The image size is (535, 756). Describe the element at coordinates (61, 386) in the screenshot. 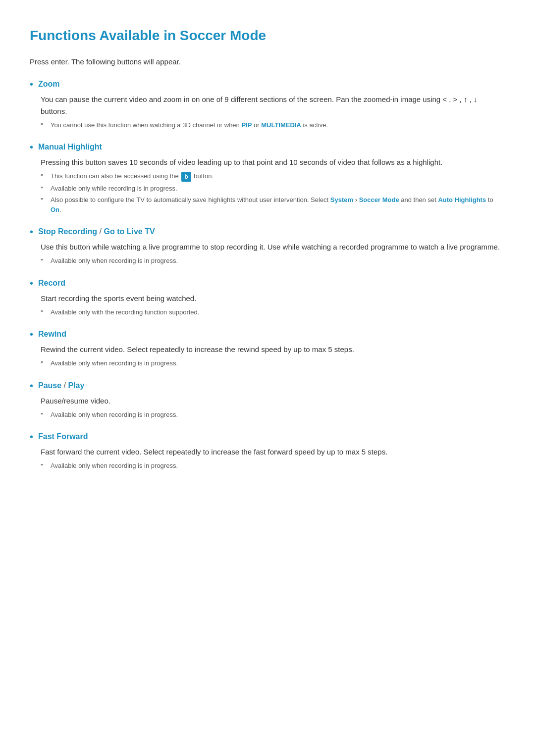

I see `item-title-pause-play: Pause / Play` at that location.